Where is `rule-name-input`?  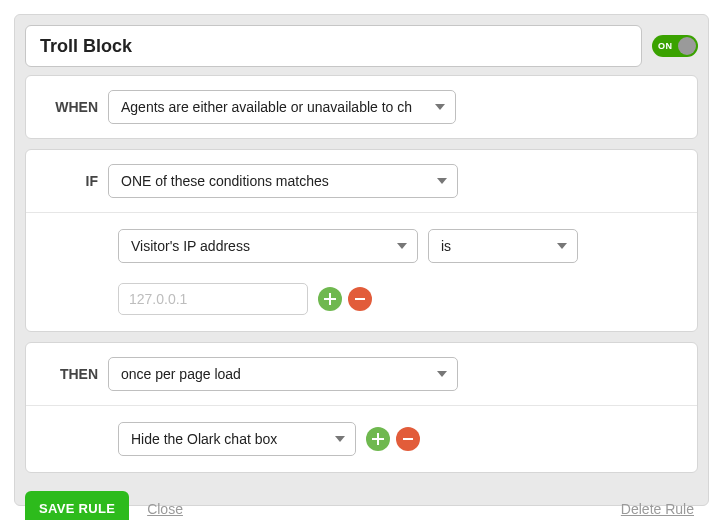 rule-name-input is located at coordinates (334, 46).